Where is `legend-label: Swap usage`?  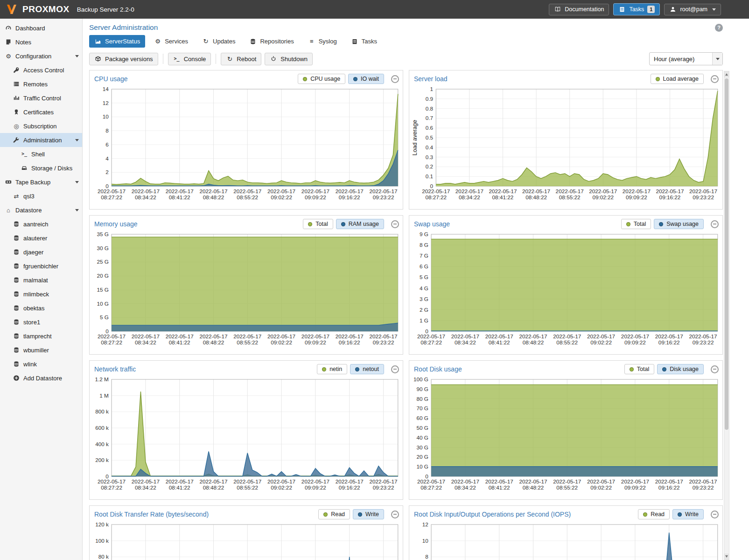
legend-label: Swap usage is located at coordinates (682, 224).